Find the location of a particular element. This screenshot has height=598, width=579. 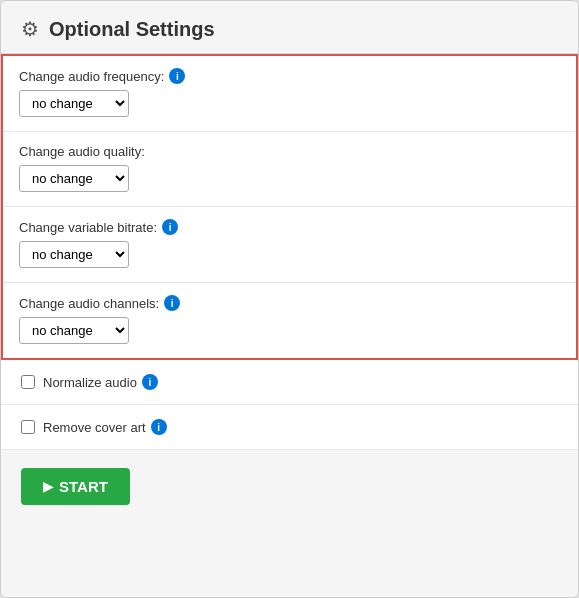

variable-bitrate-row: Change variable bitrate: i no change ena… is located at coordinates (290, 245).